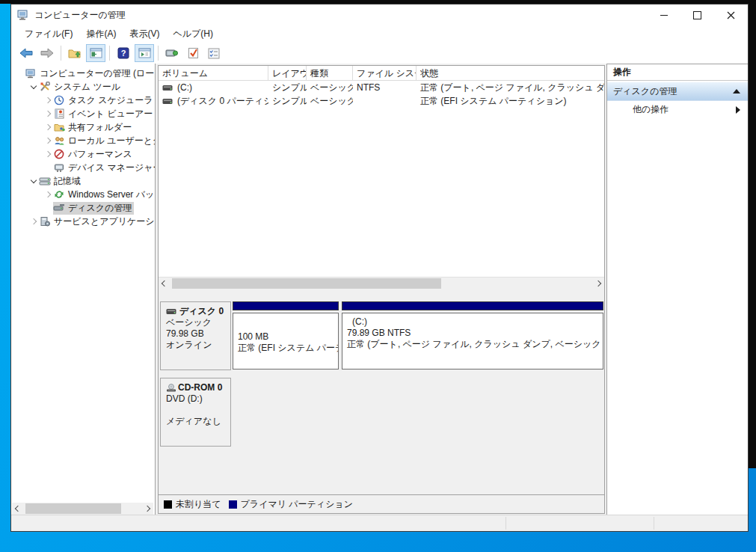 The image size is (756, 552). What do you see at coordinates (83, 114) in the screenshot?
I see `tree-item-event-viewer: イベント ビューアー` at bounding box center [83, 114].